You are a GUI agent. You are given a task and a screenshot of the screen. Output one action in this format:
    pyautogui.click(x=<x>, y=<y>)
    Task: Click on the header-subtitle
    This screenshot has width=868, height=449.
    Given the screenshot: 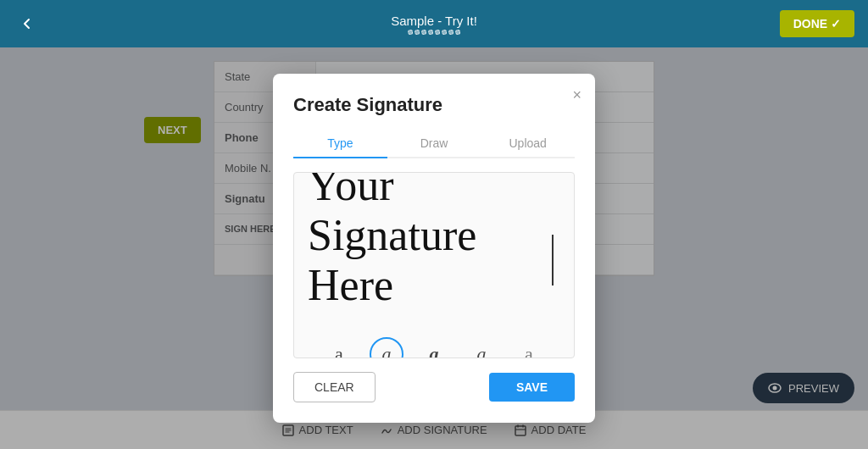 What is the action you would take?
    pyautogui.click(x=434, y=32)
    